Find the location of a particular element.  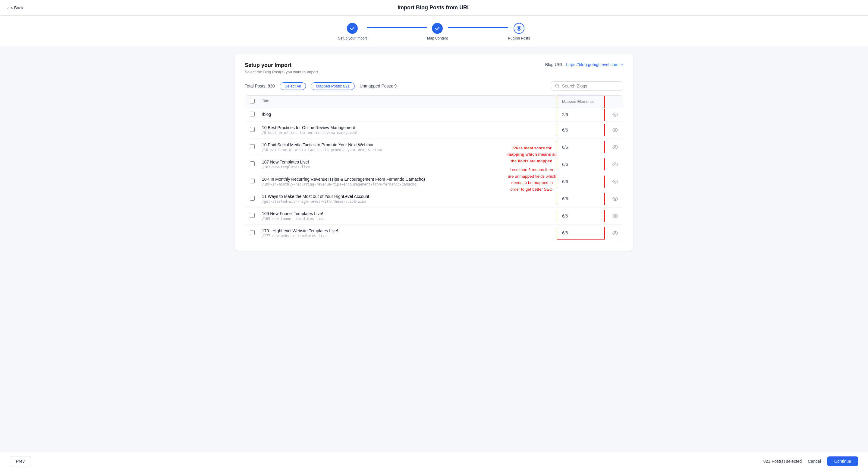

row-title-cell: 170+ HighLevel Website Templates Live! /… is located at coordinates (407, 233).